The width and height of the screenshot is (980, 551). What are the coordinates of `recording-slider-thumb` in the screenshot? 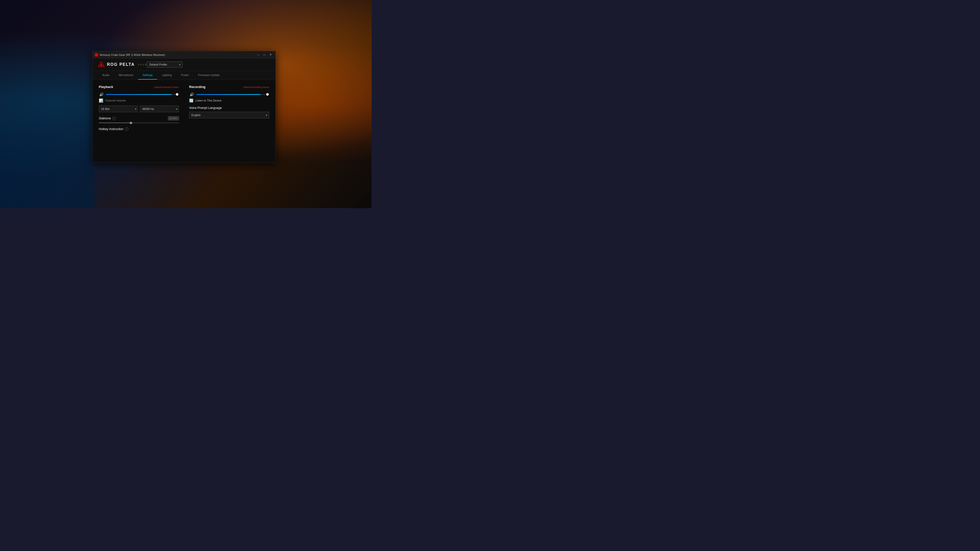 It's located at (267, 94).